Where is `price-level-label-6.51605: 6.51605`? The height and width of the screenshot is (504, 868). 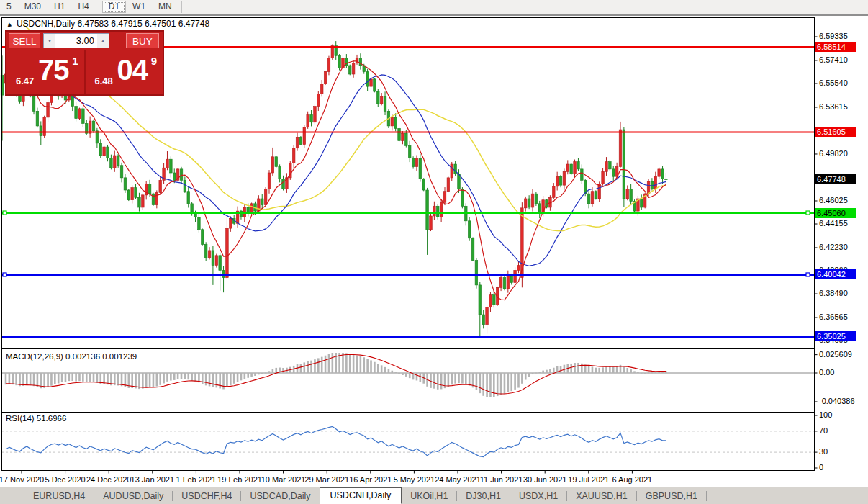 price-level-label-6.51605: 6.51605 is located at coordinates (836, 132).